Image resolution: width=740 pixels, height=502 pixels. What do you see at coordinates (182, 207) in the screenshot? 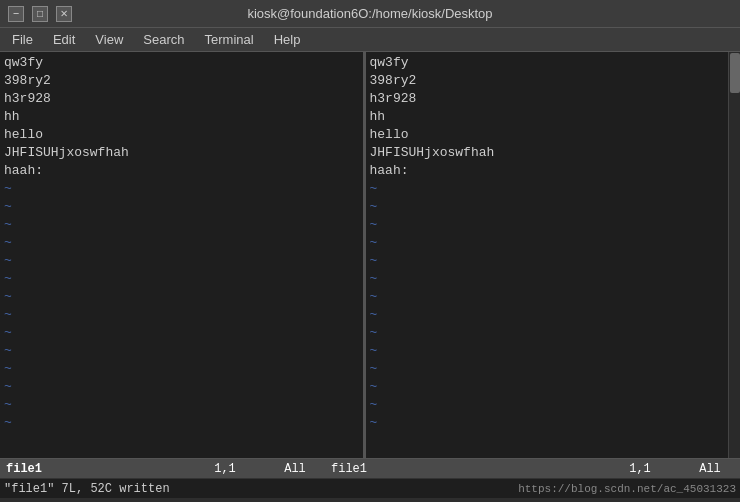
I see `left-line-8: ~` at bounding box center [182, 207].